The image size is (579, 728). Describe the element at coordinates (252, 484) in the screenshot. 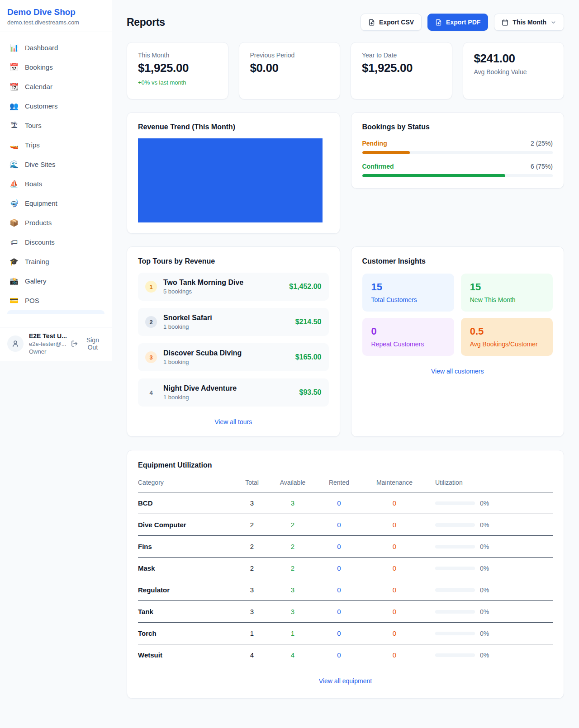

I see `column-header-total: Total` at that location.